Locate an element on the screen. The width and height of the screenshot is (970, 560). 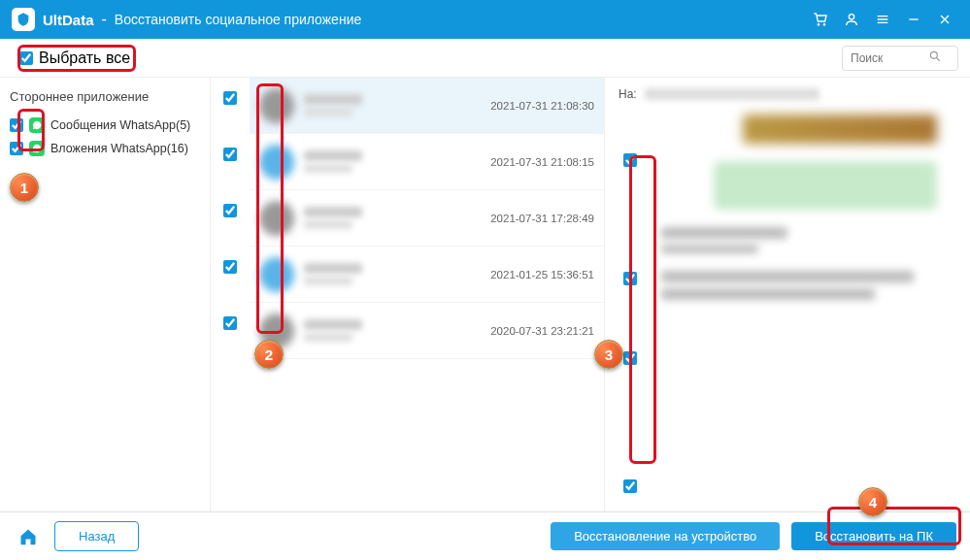
user-icon is located at coordinates (852, 19).